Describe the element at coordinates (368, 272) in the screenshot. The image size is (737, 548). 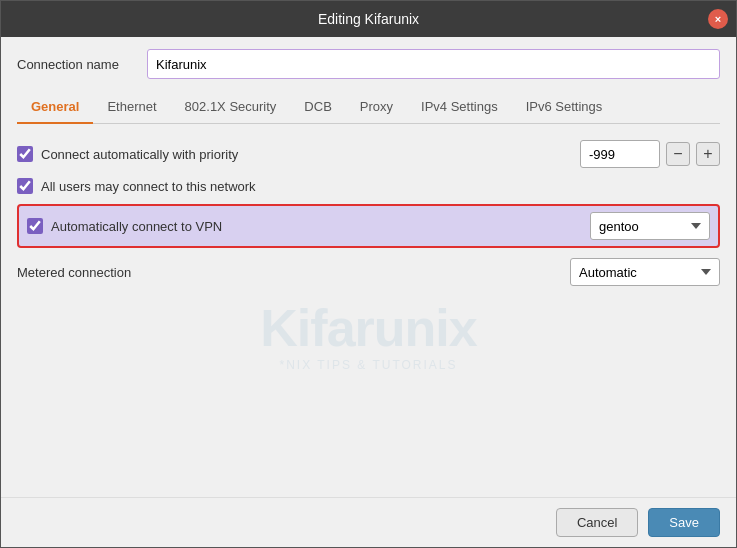
I see `metered-connection-row: Metered connection Automatic Yes No` at that location.